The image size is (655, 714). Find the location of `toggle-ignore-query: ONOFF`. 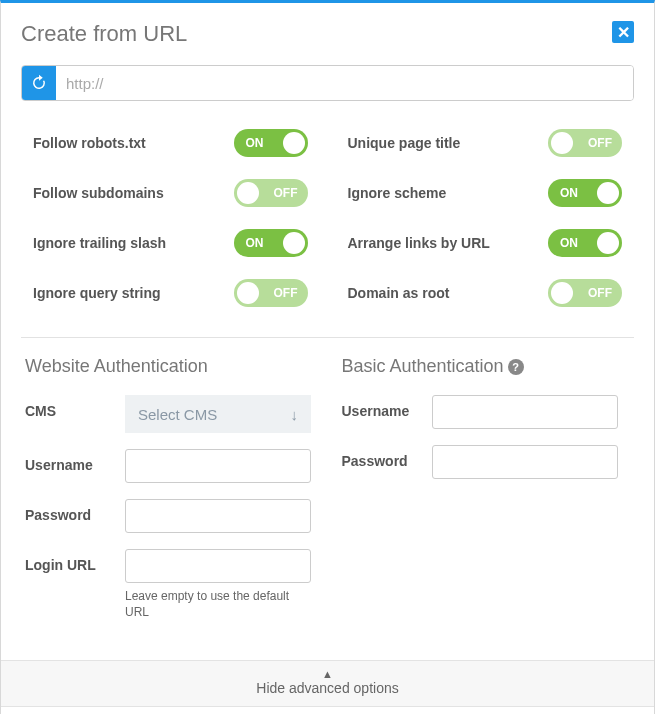

toggle-ignore-query: ONOFF is located at coordinates (271, 293).